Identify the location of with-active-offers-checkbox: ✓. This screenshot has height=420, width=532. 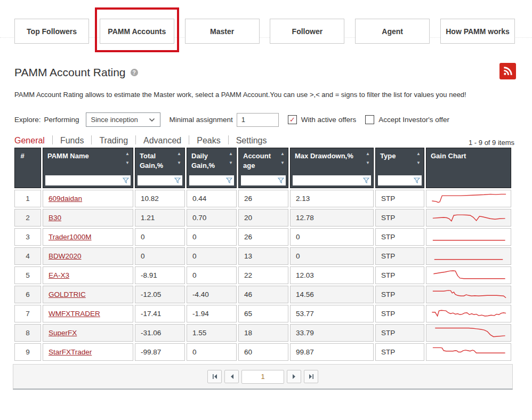
(292, 119).